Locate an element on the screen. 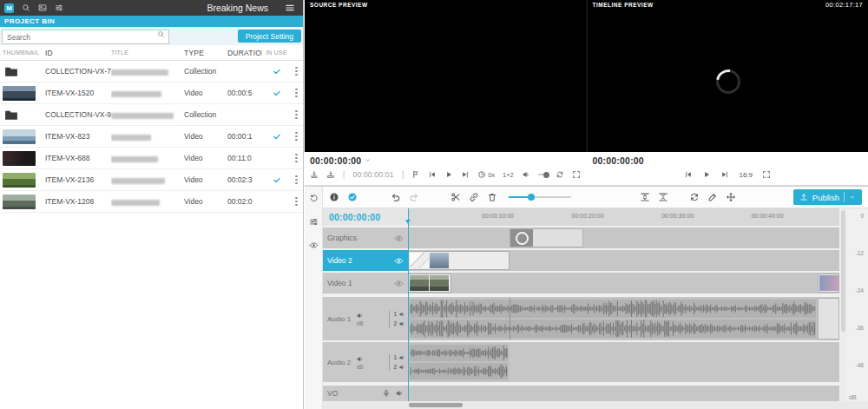 This screenshot has height=409, width=868. track-header-video2: Video 2 is located at coordinates (365, 261).